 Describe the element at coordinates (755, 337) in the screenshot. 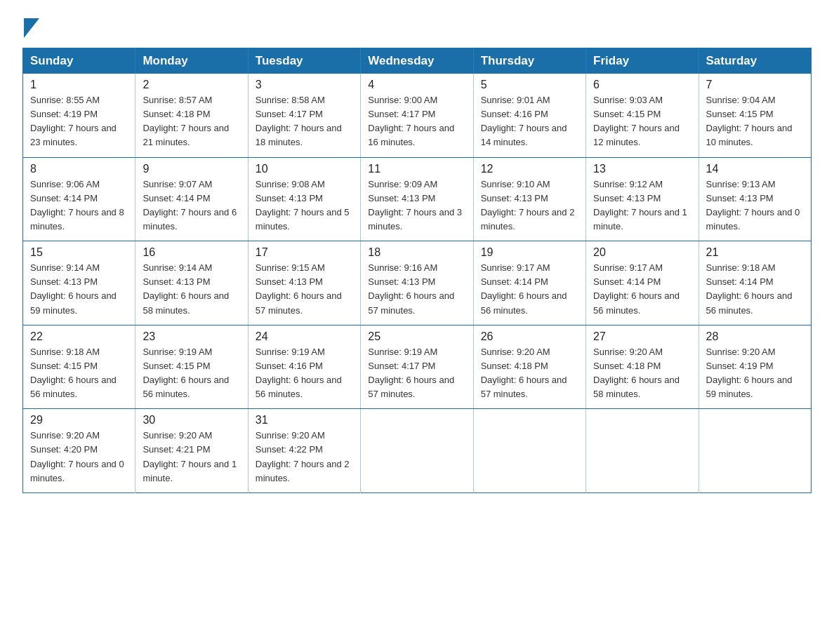

I see `day-number: 28` at that location.